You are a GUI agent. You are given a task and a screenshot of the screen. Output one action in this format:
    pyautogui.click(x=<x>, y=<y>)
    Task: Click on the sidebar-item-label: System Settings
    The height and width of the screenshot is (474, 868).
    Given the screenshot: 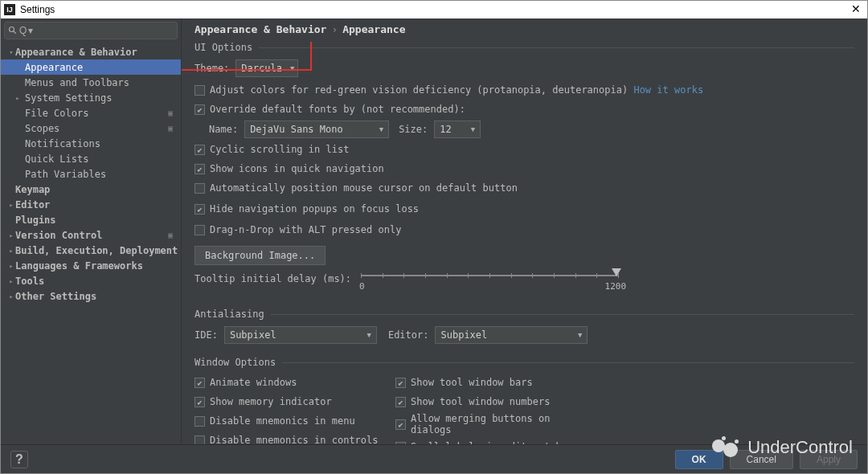 What is the action you would take?
    pyautogui.click(x=103, y=98)
    